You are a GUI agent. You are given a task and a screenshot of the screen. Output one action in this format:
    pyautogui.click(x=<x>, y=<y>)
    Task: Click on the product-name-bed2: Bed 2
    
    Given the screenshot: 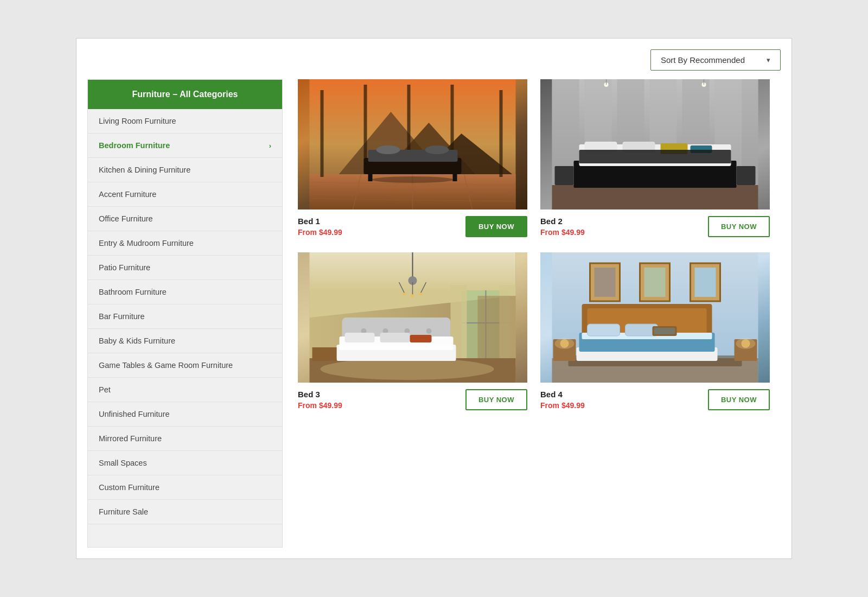 What is the action you would take?
    pyautogui.click(x=563, y=221)
    